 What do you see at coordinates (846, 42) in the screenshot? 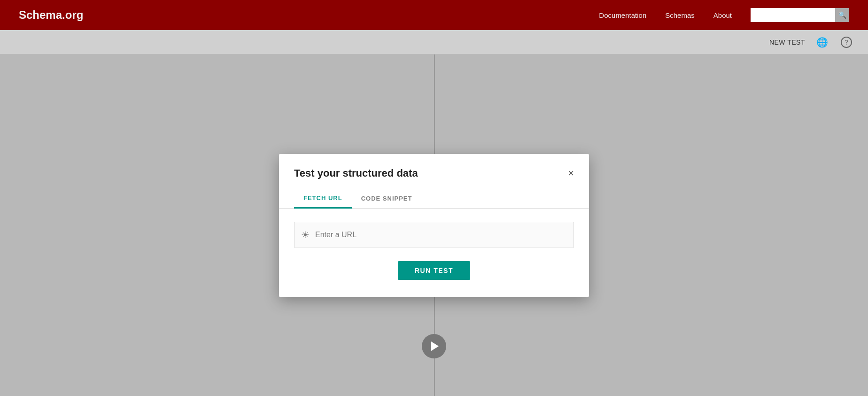
I see `help-button: ?` at bounding box center [846, 42].